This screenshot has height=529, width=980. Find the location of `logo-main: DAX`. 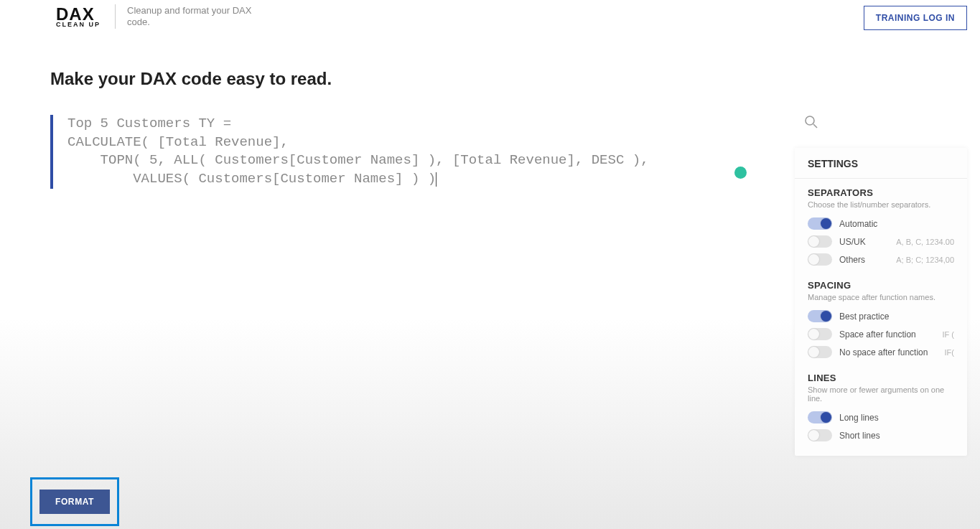

logo-main: DAX is located at coordinates (78, 14).